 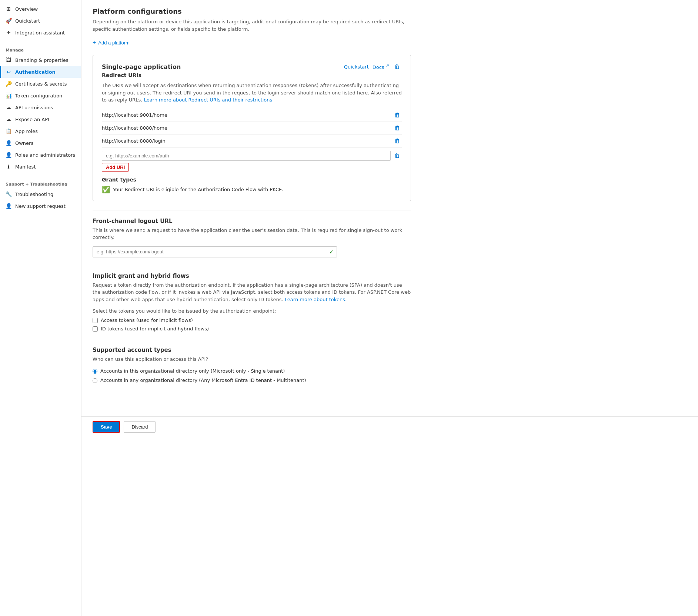 I want to click on card-delete-button: 🗑, so click(x=397, y=67).